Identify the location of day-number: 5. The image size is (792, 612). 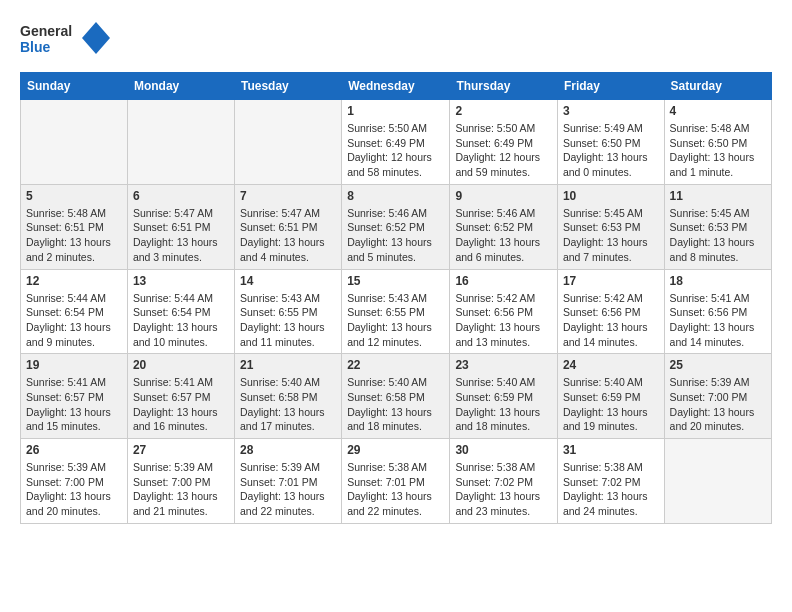
(74, 196).